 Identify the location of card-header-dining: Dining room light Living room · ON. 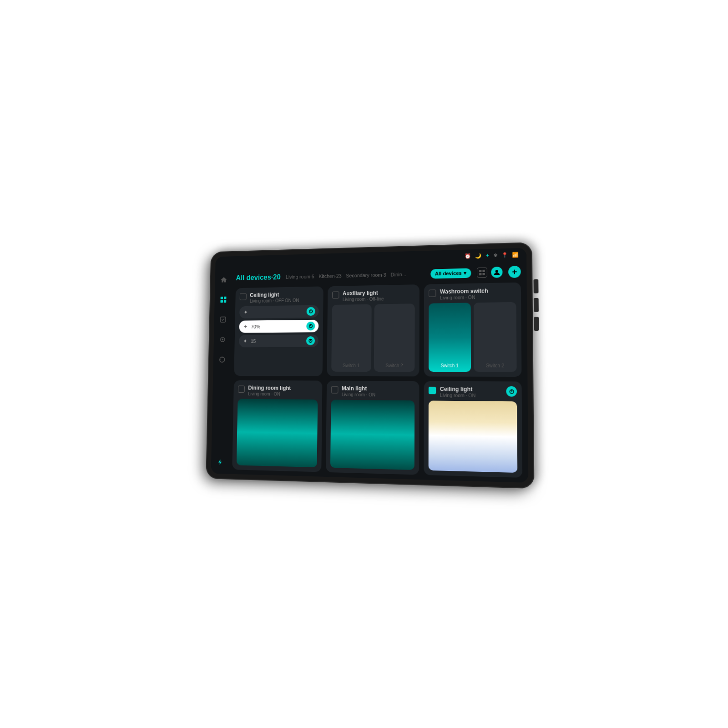
(278, 391).